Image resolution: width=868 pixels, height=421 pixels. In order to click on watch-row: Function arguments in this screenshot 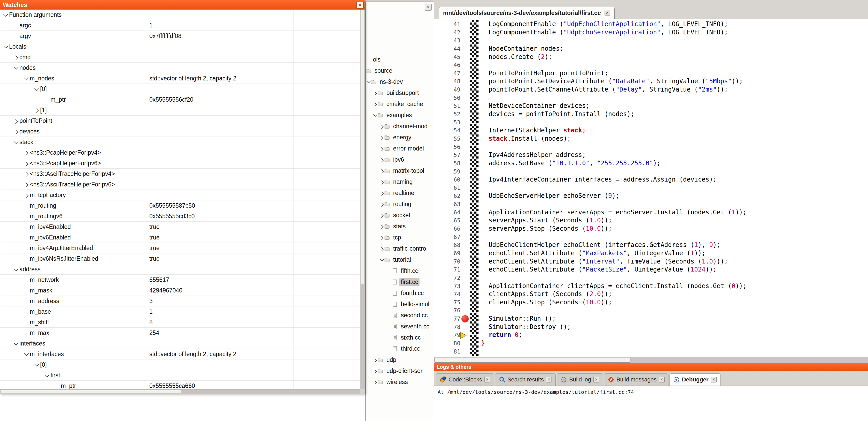, I will do `click(180, 15)`.